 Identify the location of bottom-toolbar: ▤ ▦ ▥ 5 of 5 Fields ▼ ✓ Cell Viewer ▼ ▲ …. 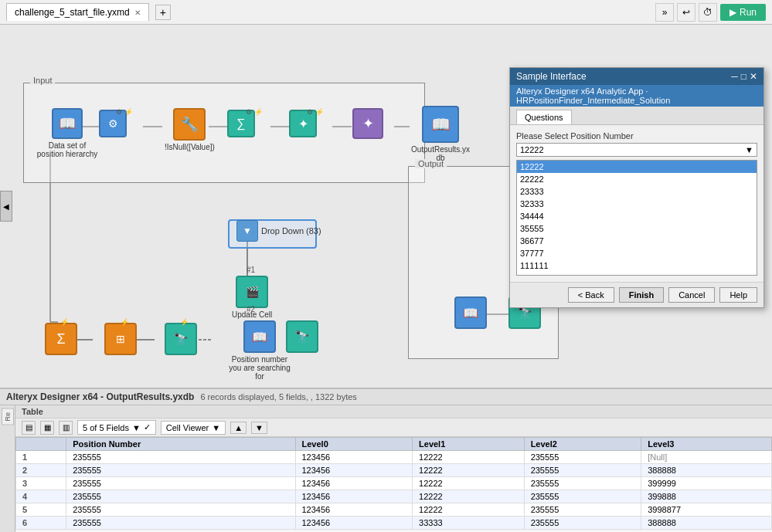
(394, 428).